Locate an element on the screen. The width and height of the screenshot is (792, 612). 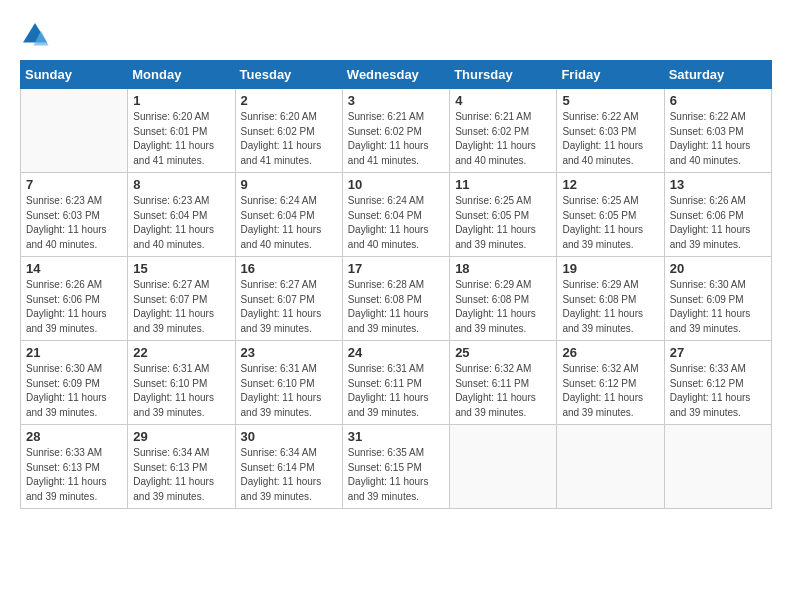
weekday-header: Tuesday is located at coordinates (288, 75).